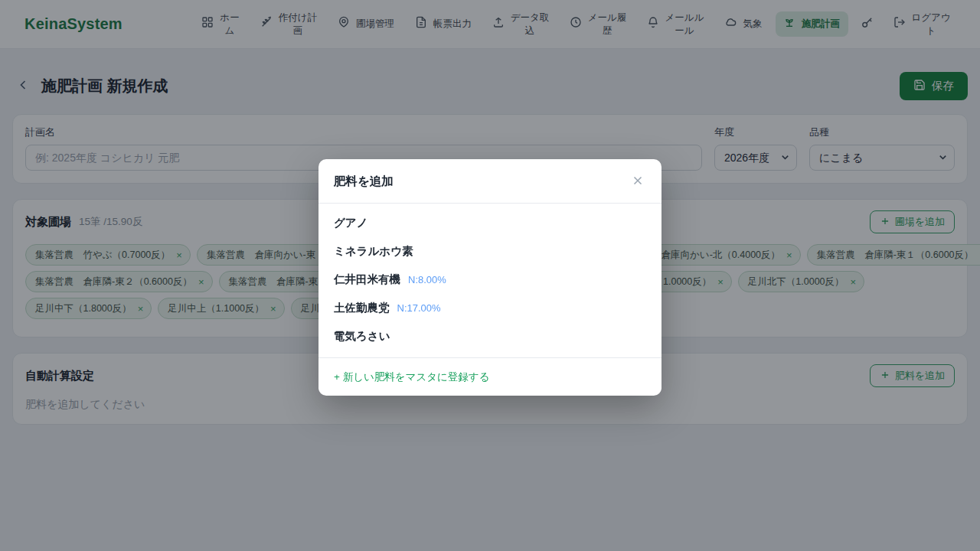 This screenshot has width=980, height=551. Describe the element at coordinates (638, 182) in the screenshot. I see `modal-close-button` at that location.